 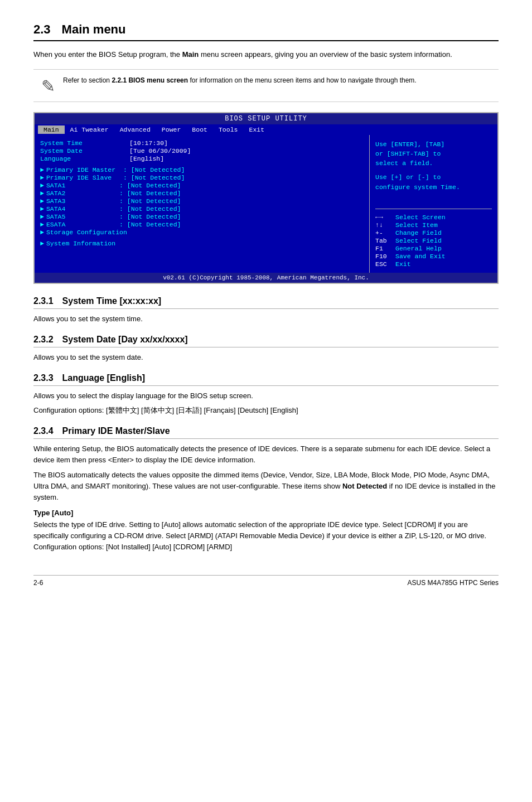 I want to click on bios-system-time-row: System Time [10:17:30], so click(x=202, y=143).